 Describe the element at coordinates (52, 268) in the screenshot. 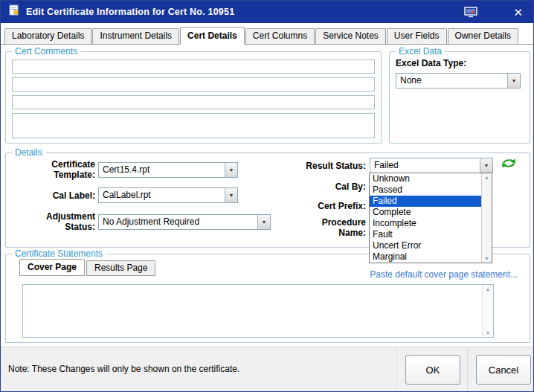

I see `tab-cover-page: Cover Page` at that location.